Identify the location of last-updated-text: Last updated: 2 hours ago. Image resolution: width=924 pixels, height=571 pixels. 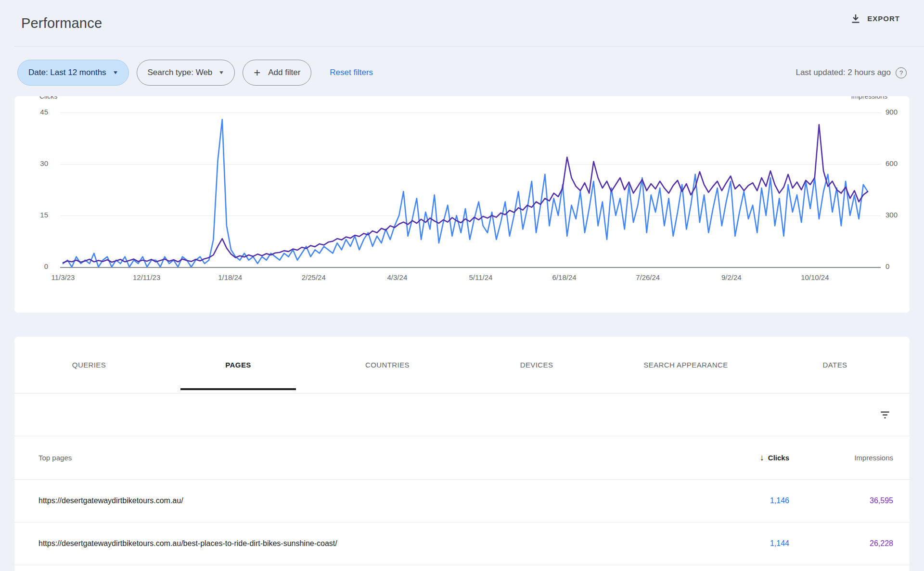
(843, 73).